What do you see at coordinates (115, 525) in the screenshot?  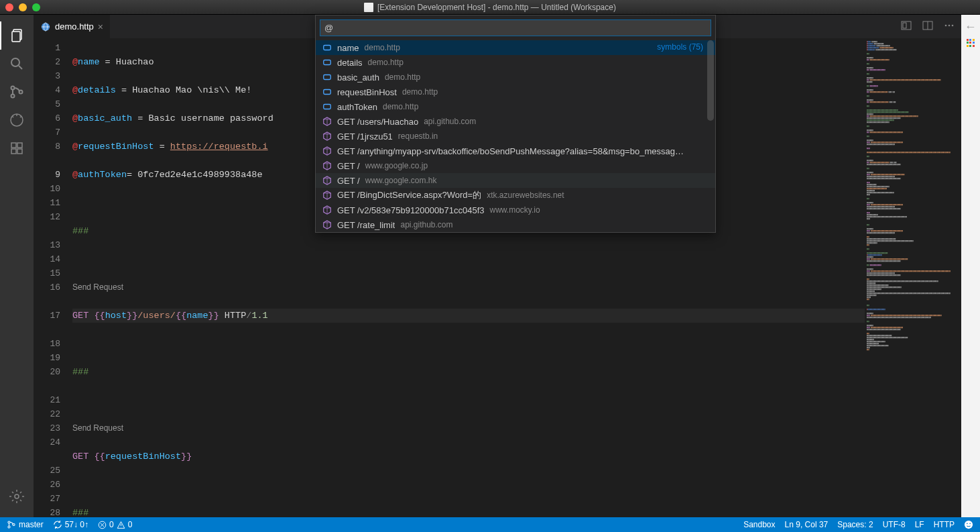 I see `status-problems: 0 0` at bounding box center [115, 525].